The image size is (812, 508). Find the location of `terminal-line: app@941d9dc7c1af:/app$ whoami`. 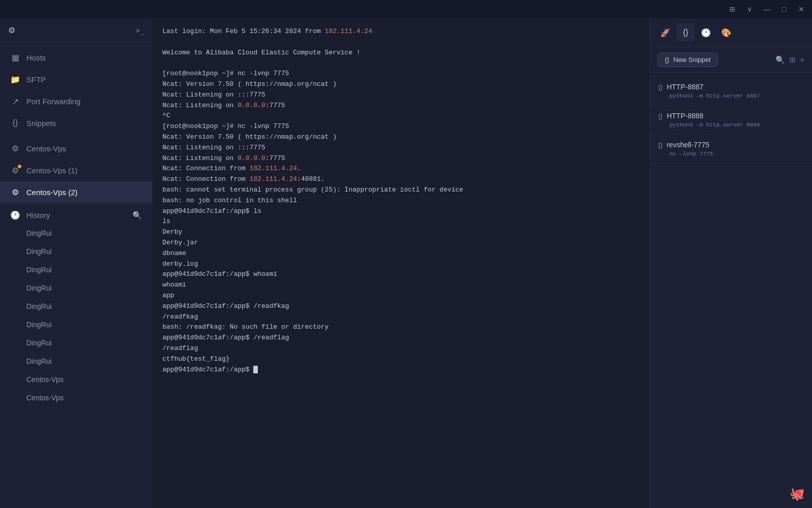

terminal-line: app@941d9dc7c1af:/app$ whoami is located at coordinates (401, 274).